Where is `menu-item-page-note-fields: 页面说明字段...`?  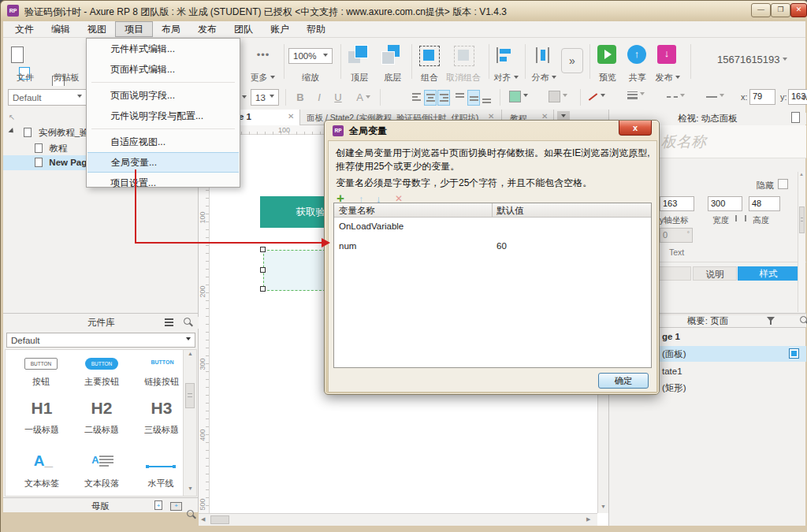
menu-item-page-note-fields: 页面说明字段... is located at coordinates (163, 95).